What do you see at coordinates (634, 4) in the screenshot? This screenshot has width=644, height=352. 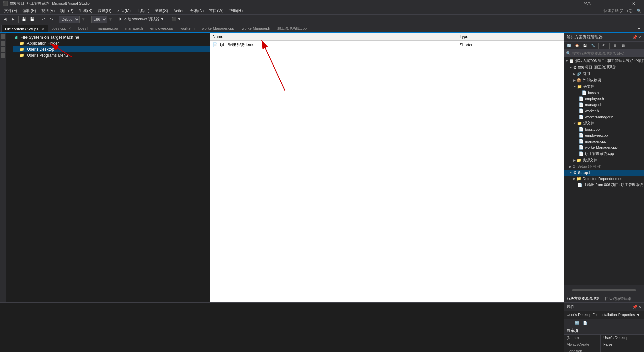 I see `close-button: ✕` at bounding box center [634, 4].